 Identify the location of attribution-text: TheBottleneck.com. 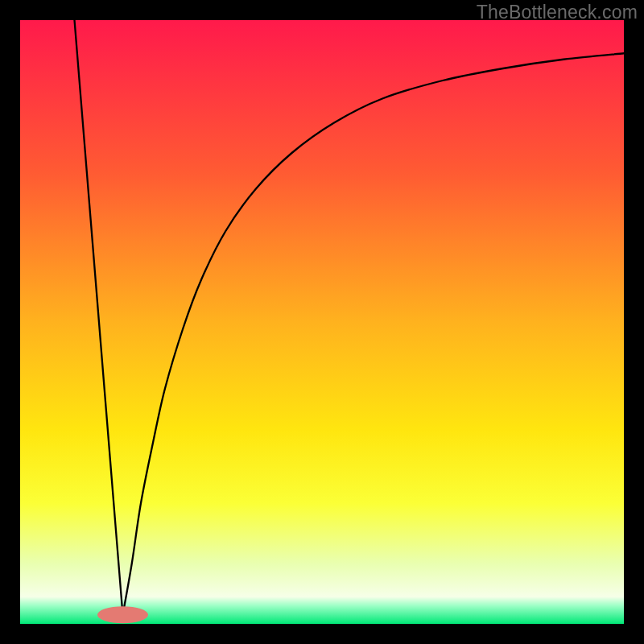
(557, 13).